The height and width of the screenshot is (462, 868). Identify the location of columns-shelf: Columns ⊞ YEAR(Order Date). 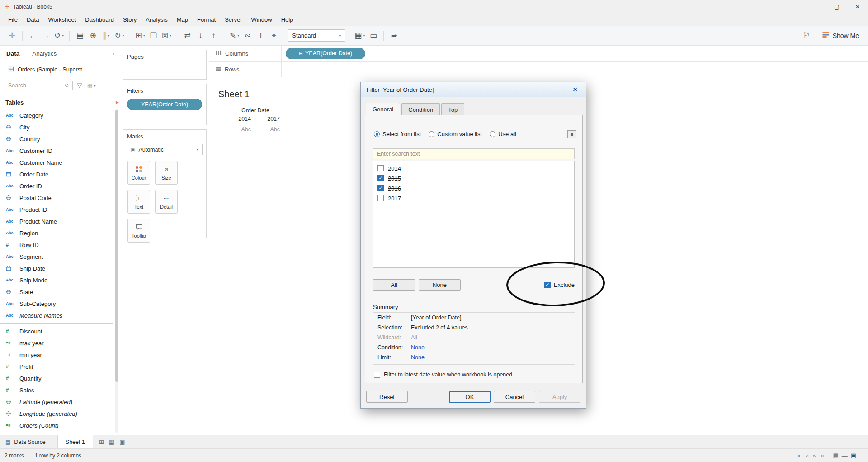
(539, 53).